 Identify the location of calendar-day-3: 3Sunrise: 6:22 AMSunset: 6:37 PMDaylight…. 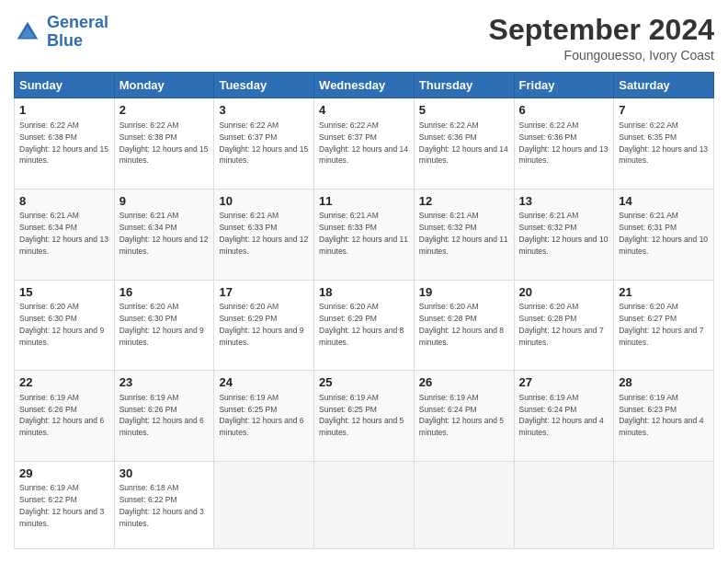
(265, 144).